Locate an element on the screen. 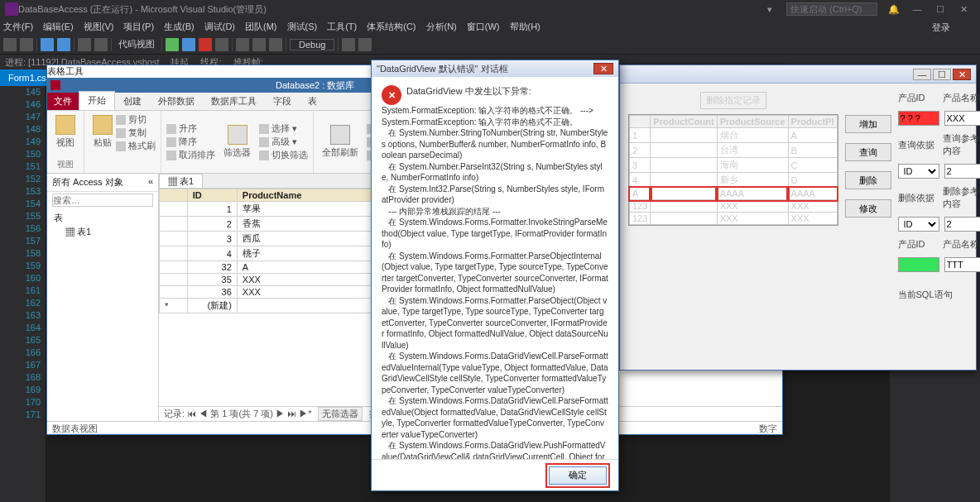 The width and height of the screenshot is (980, 502). codeview-button: 代码视图 is located at coordinates (137, 45).